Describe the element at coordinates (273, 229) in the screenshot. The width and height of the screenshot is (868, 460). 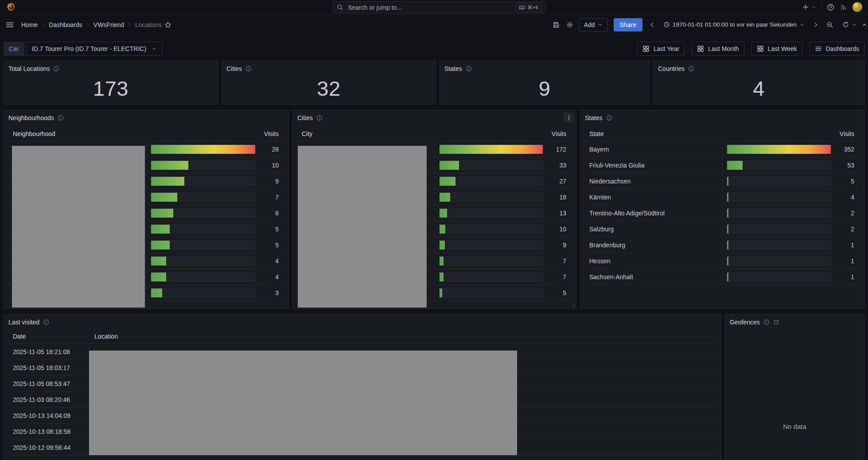
I see `visits-value: 5` at that location.